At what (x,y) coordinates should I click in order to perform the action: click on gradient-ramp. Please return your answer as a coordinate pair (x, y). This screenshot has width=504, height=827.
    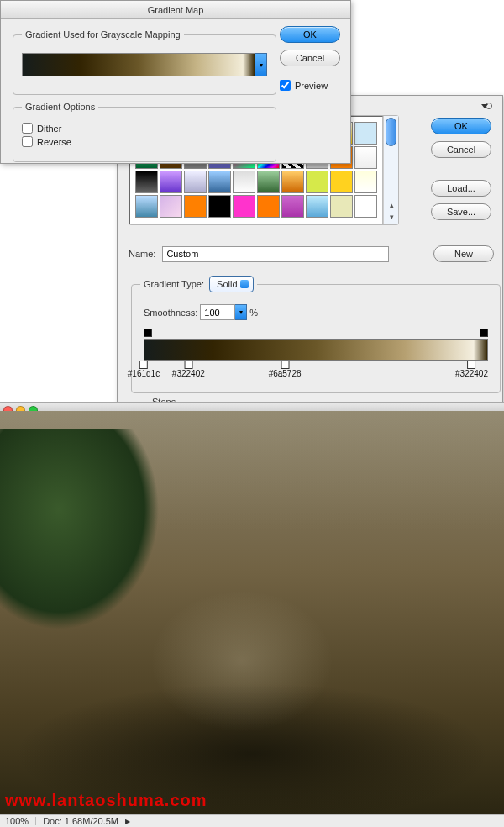
    Looking at the image, I should click on (316, 350).